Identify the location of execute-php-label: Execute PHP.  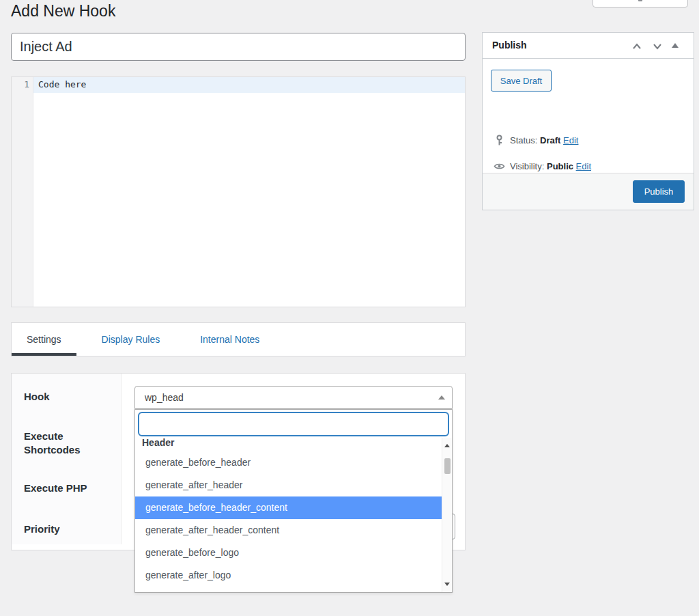
(65, 488).